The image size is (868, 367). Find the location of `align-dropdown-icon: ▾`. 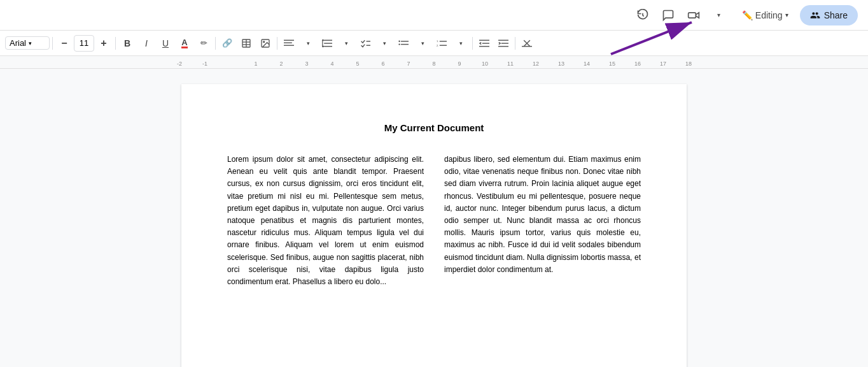

align-dropdown-icon: ▾ is located at coordinates (308, 43).